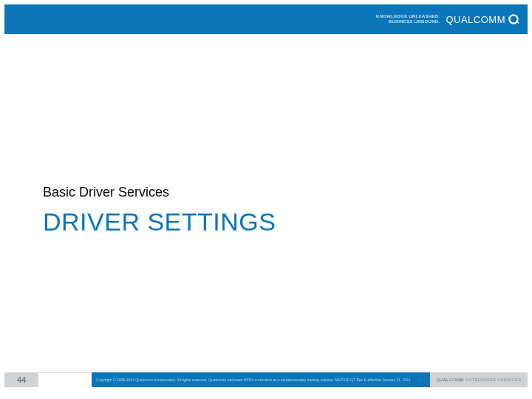 The width and height of the screenshot is (532, 399). What do you see at coordinates (21, 380) in the screenshot?
I see `page-number: 44` at bounding box center [21, 380].